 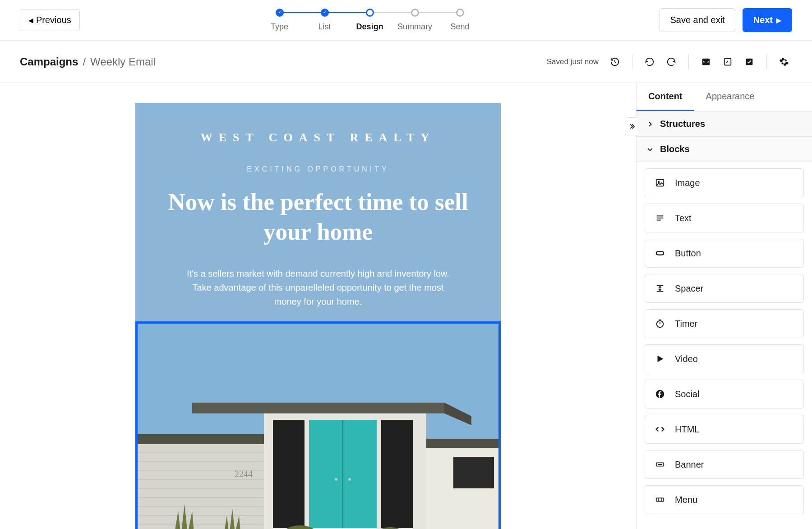 I want to click on chevron-left-icon: ◀, so click(x=31, y=20).